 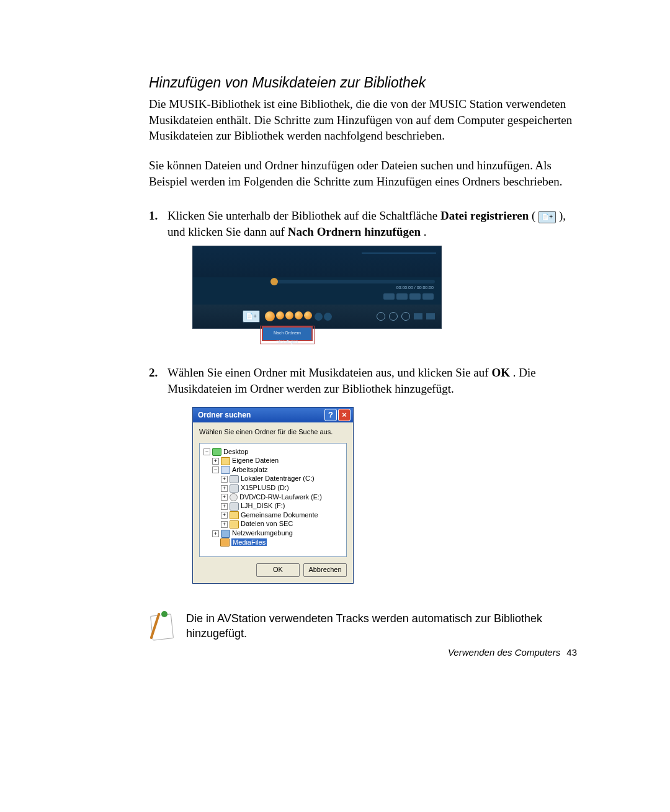 I want to click on next-button, so click(x=299, y=315).